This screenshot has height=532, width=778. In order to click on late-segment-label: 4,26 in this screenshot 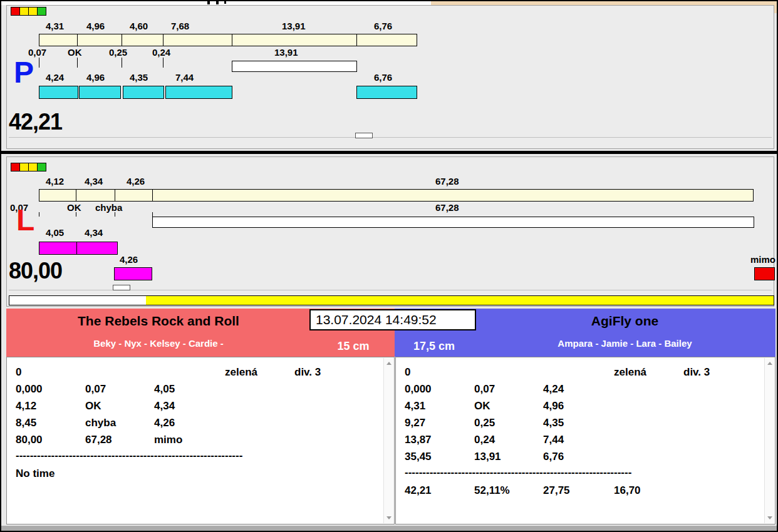, I will do `click(129, 259)`.